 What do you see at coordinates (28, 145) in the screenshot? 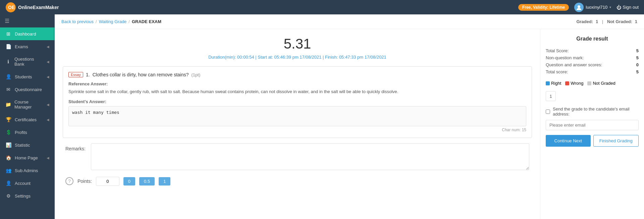
I see `sidebar-item-statistic: 📊 Statistic` at bounding box center [28, 145].